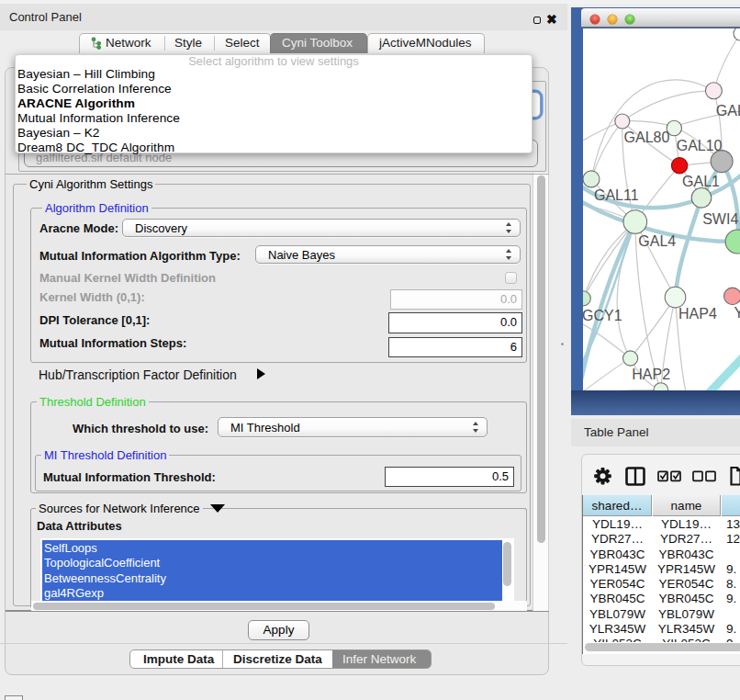 This screenshot has width=740, height=700. What do you see at coordinates (720, 219) in the screenshot?
I see `svg-text: SWI4` at bounding box center [720, 219].